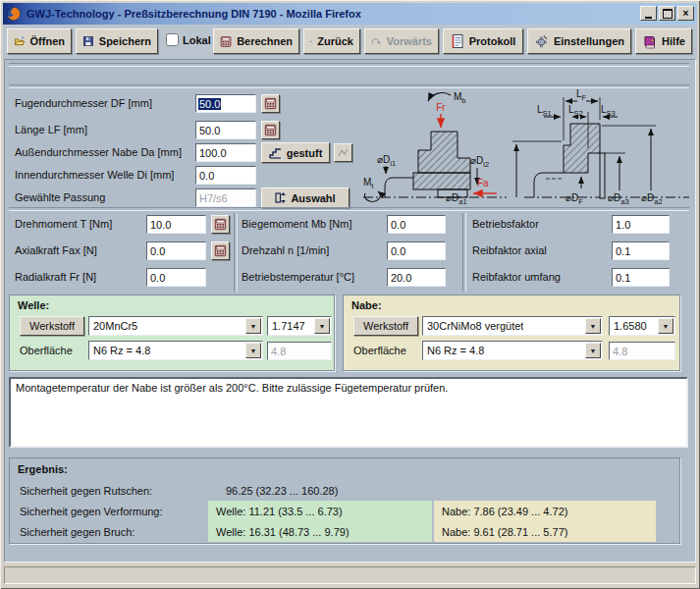 The width and height of the screenshot is (700, 589). What do you see at coordinates (416, 277) in the screenshot?
I see `operating-temperature-input` at bounding box center [416, 277].